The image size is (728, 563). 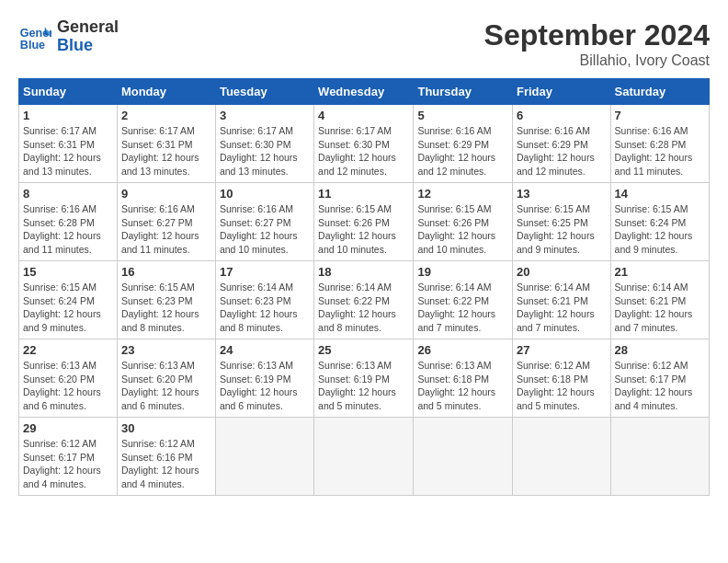 What do you see at coordinates (364, 379) in the screenshot?
I see `week-row-4: 22Sunrise: 6:13 AMSunset: 6:20 PMDayligh…` at bounding box center [364, 379].